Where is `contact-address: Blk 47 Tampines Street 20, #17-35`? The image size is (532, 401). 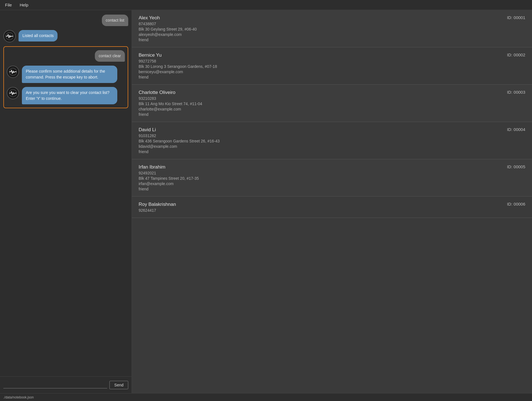 contact-address: Blk 47 Tampines Street 20, #17-35 is located at coordinates (169, 178).